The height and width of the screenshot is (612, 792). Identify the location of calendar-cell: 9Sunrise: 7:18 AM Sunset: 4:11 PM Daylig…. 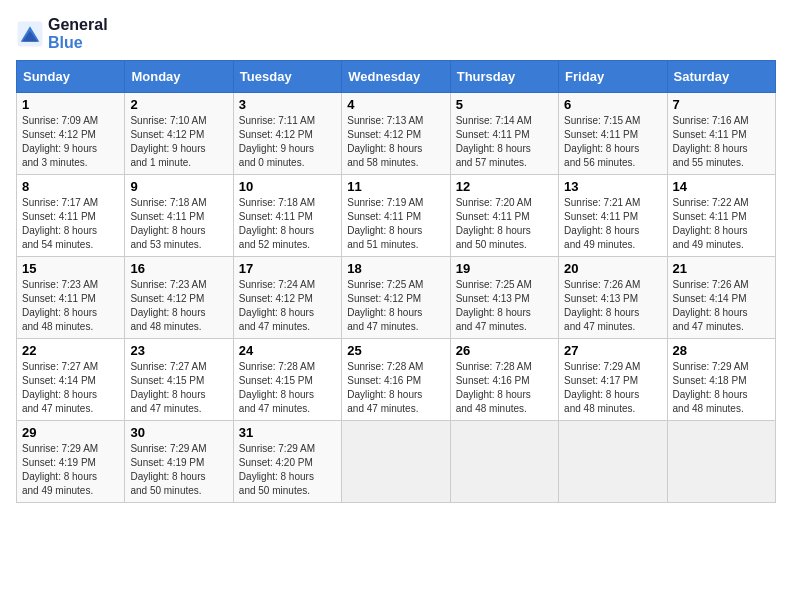
(179, 216).